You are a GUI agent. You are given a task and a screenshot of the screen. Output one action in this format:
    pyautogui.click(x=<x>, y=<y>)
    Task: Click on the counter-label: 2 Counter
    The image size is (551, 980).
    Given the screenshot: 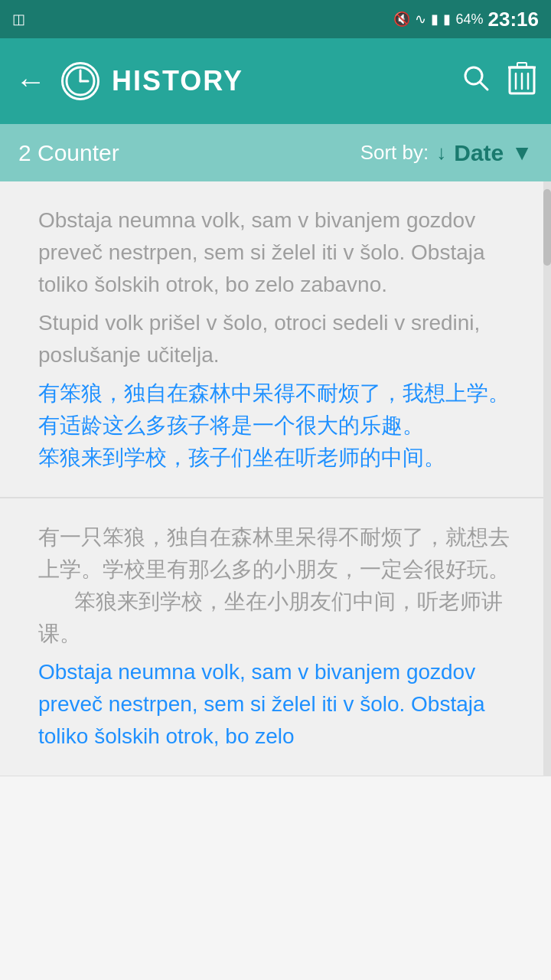 What is the action you would take?
    pyautogui.click(x=190, y=153)
    